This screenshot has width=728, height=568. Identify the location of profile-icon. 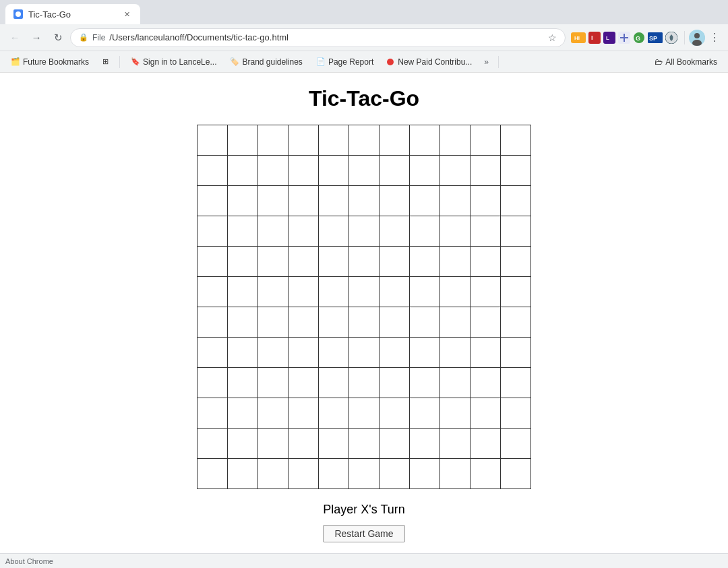
(697, 38).